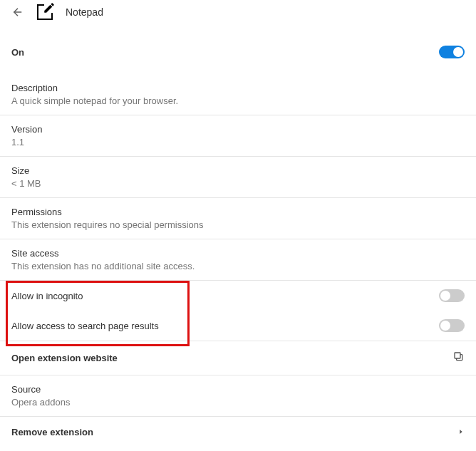 The width and height of the screenshot is (476, 451). Describe the element at coordinates (47, 296) in the screenshot. I see `incognito-label: Allow in incognito` at that location.